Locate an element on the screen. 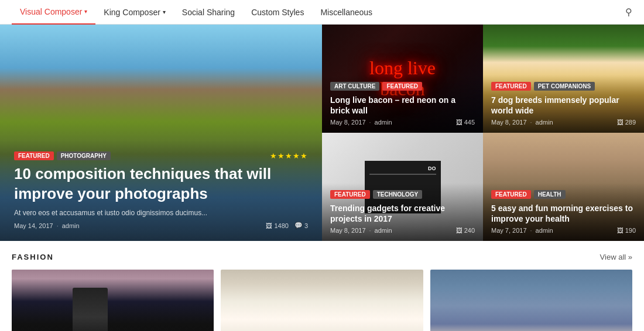 This screenshot has height=331, width=644. fashion-section-header: FASHION View all » is located at coordinates (322, 257).